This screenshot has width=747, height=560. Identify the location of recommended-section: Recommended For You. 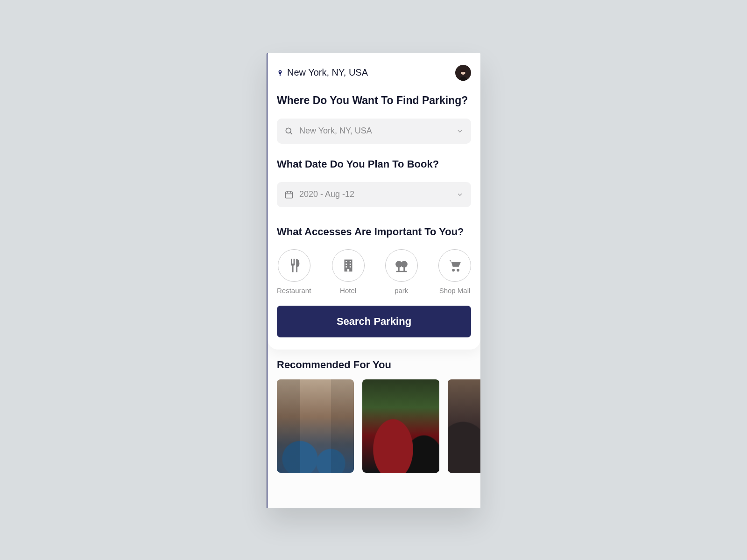
(374, 411).